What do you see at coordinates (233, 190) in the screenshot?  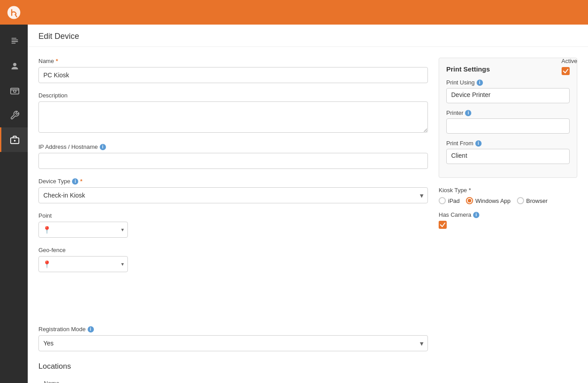 I see `device-type-field-group: Device Type i * Check-in Kiosk Printer C…` at bounding box center [233, 190].